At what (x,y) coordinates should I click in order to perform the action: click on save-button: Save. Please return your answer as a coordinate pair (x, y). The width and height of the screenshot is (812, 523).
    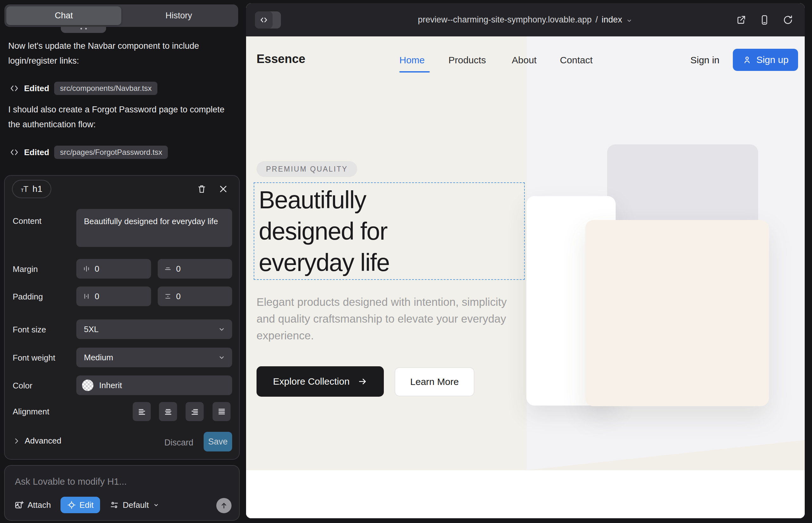
    Looking at the image, I should click on (218, 441).